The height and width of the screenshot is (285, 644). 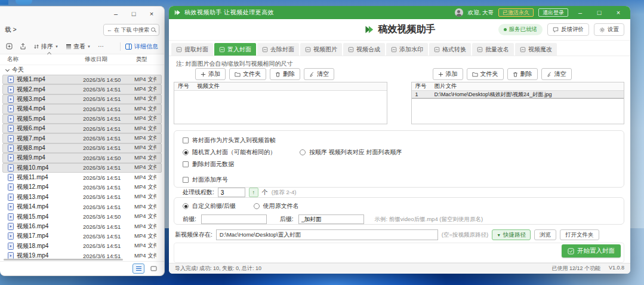 I want to click on order-insert-radio, so click(x=303, y=152).